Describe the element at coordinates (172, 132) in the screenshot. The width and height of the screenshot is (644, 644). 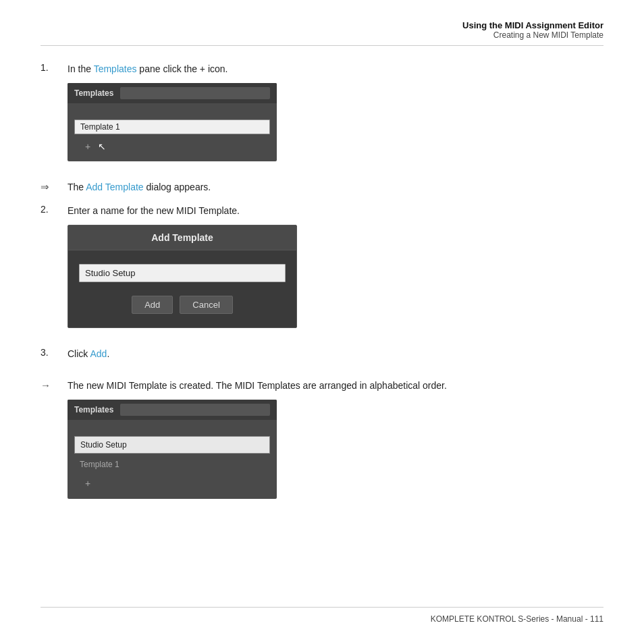
I see `templates-panel-body-1: Template 1 + ↖` at that location.